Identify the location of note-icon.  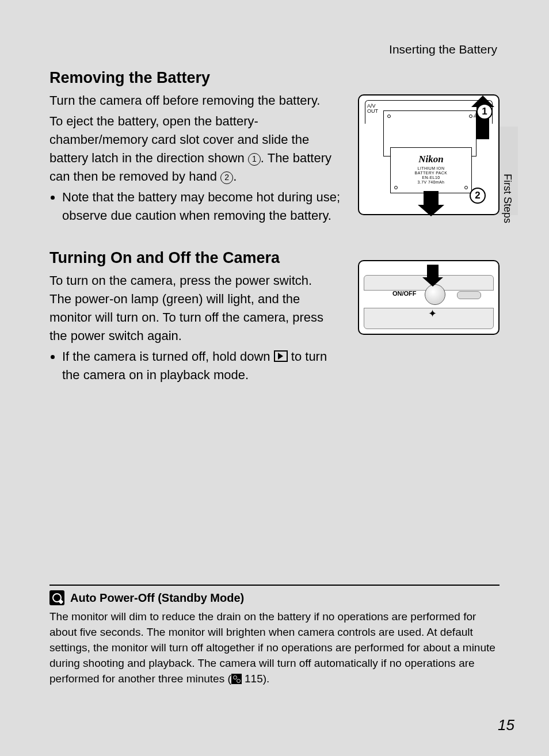
(57, 598).